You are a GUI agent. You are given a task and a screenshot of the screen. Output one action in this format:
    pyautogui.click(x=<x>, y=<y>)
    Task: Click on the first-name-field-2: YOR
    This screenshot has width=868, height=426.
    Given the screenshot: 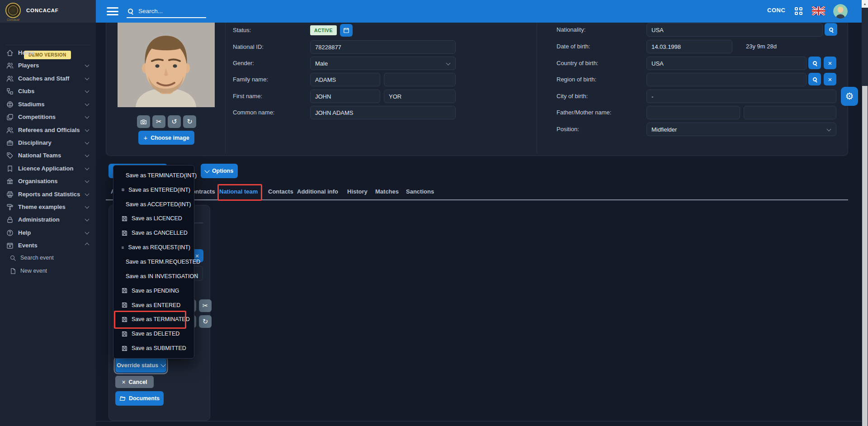 What is the action you would take?
    pyautogui.click(x=420, y=96)
    